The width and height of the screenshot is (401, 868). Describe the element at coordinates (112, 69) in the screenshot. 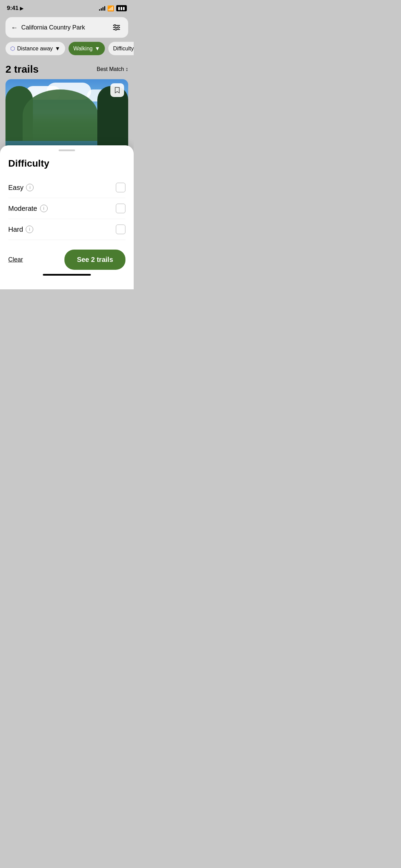

I see `sort-button: Best Match ↕` at that location.